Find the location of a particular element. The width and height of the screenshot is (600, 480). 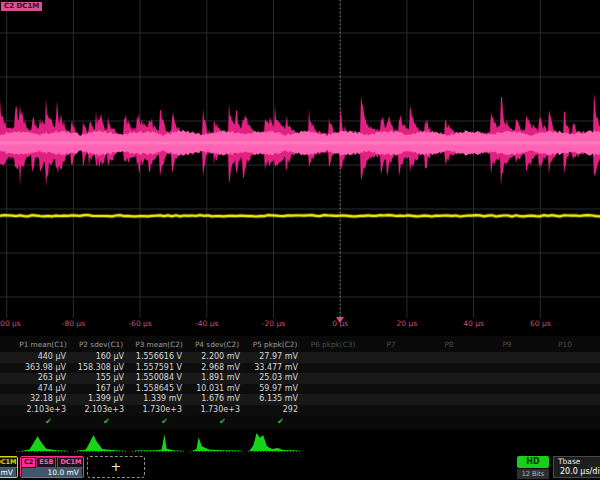

param-value: 363.98 µV is located at coordinates (43, 368).